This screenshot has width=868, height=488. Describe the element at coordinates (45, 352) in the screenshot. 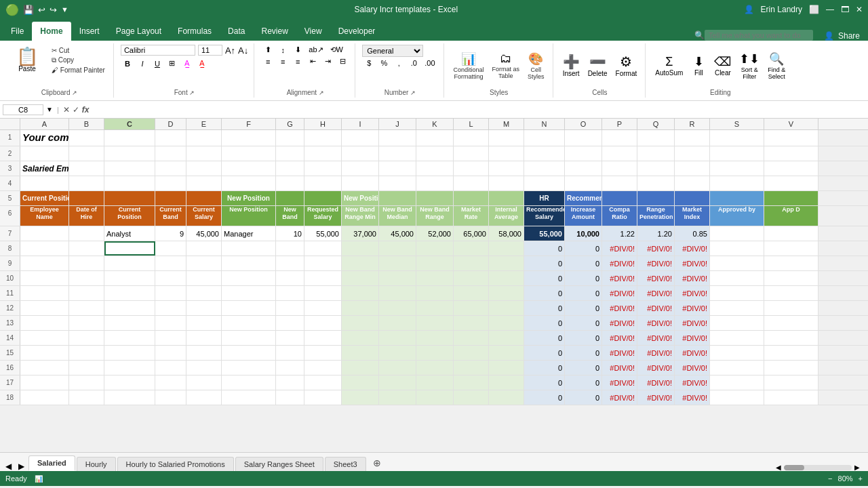

I see `cell-a15` at that location.